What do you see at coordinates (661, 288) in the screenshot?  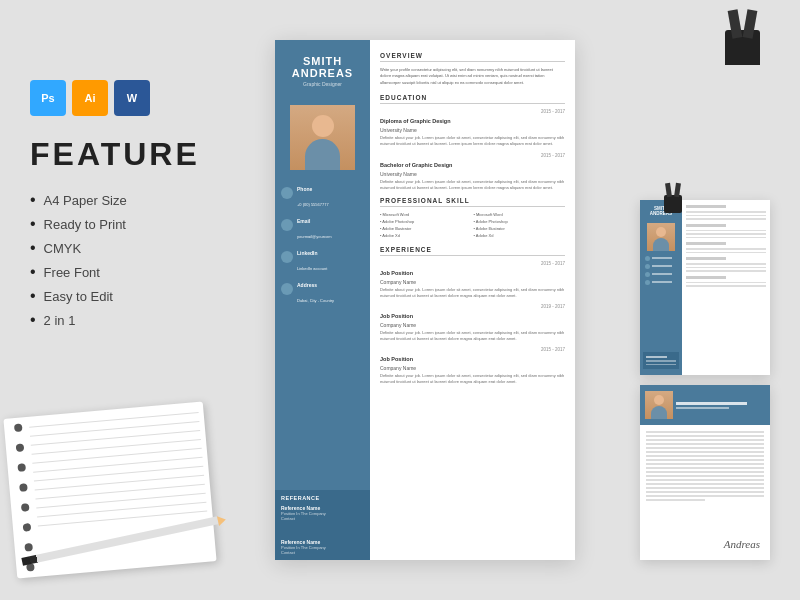 I see `mini-sidebar: SMITHANDREAS` at bounding box center [661, 288].